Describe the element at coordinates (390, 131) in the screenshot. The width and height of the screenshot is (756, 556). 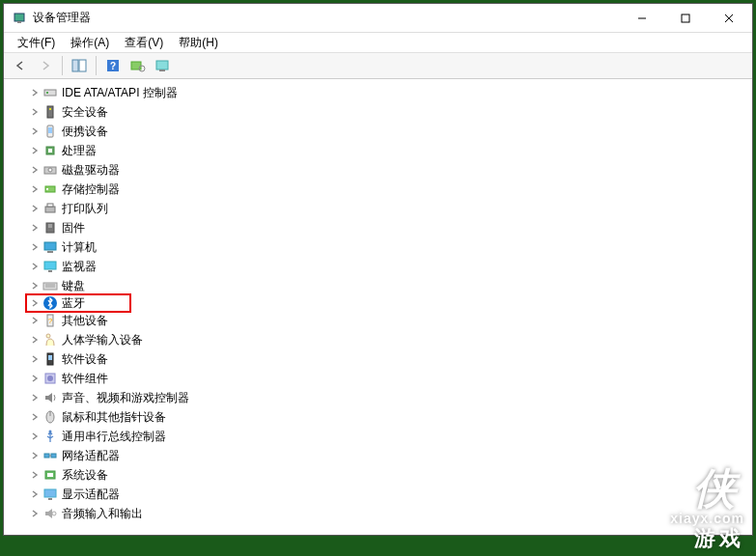
I see `tree-node: 便携设备` at that location.